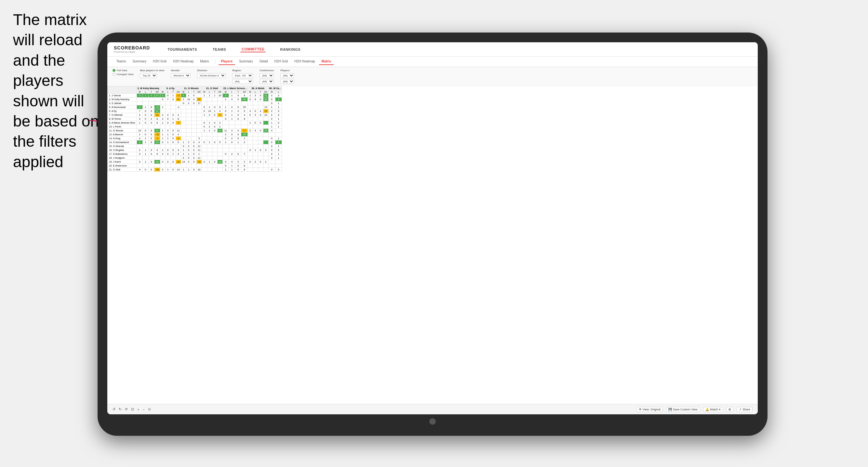  Describe the element at coordinates (195, 154) in the screenshot. I see `table-row: 17. D Ballesteros 3 1 0 6 2 0 1 3 1 1 0` at that location.